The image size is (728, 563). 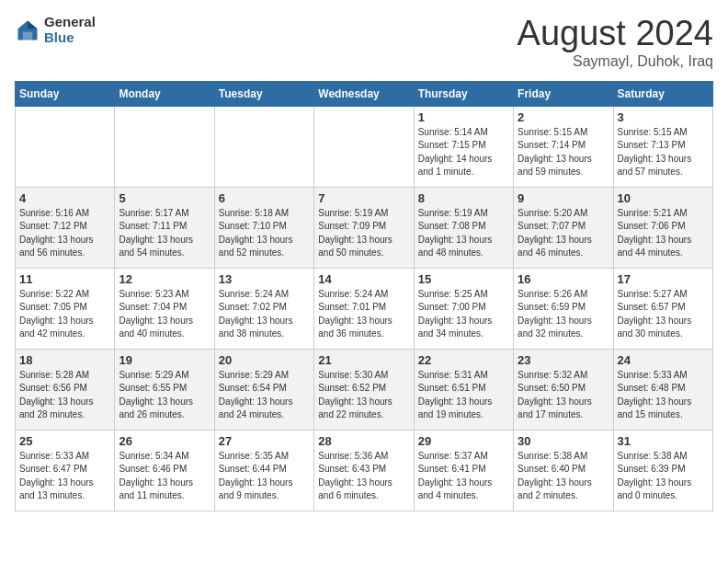 I want to click on week-row-2: 4Sunrise: 5:16 AM Sunset: 7:12 PM Daylig…, so click(x=364, y=227).